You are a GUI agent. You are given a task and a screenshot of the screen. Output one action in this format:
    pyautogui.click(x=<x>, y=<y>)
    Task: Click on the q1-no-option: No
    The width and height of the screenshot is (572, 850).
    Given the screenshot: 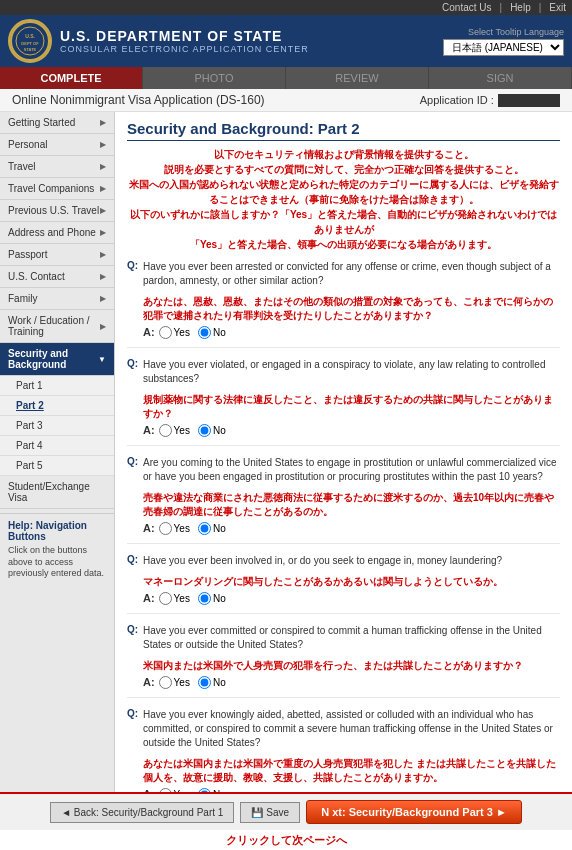 What is the action you would take?
    pyautogui.click(x=212, y=332)
    